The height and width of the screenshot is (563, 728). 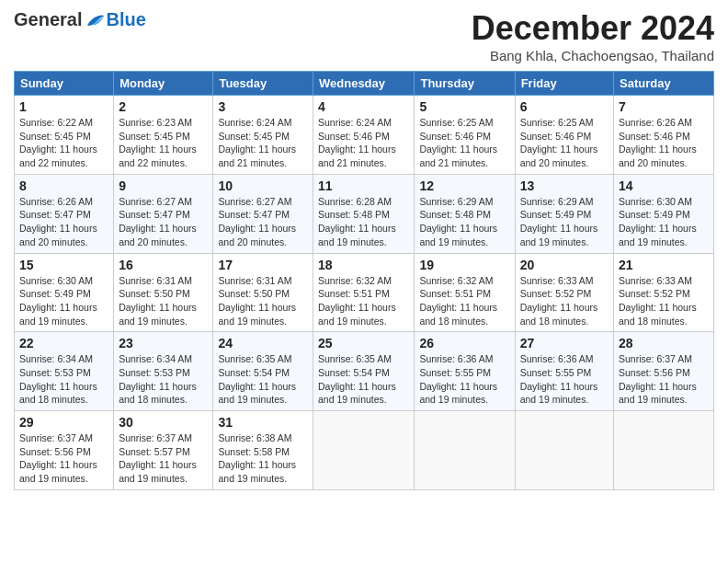 What do you see at coordinates (664, 135) in the screenshot?
I see `calendar-cell: 7Sunrise: 6:26 AMSunset: 5:46 PMDaylight…` at bounding box center [664, 135].